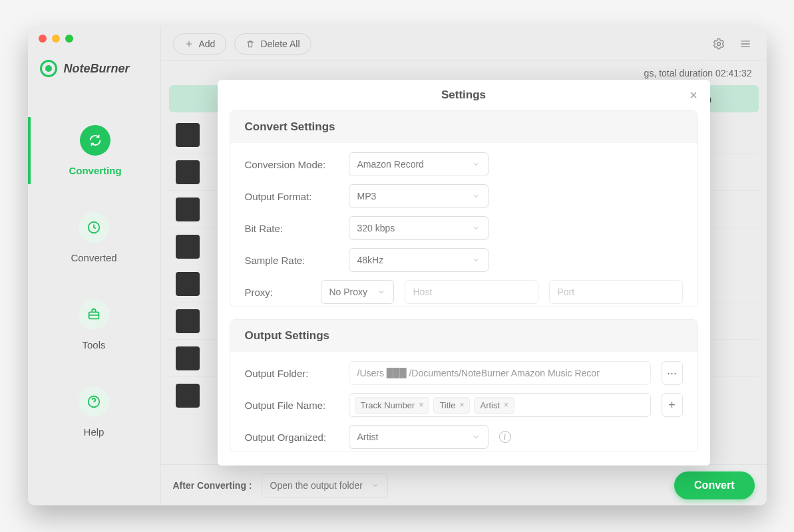 The height and width of the screenshot is (532, 794). What do you see at coordinates (278, 293) in the screenshot?
I see `proxy-label: Proxy:` at bounding box center [278, 293].